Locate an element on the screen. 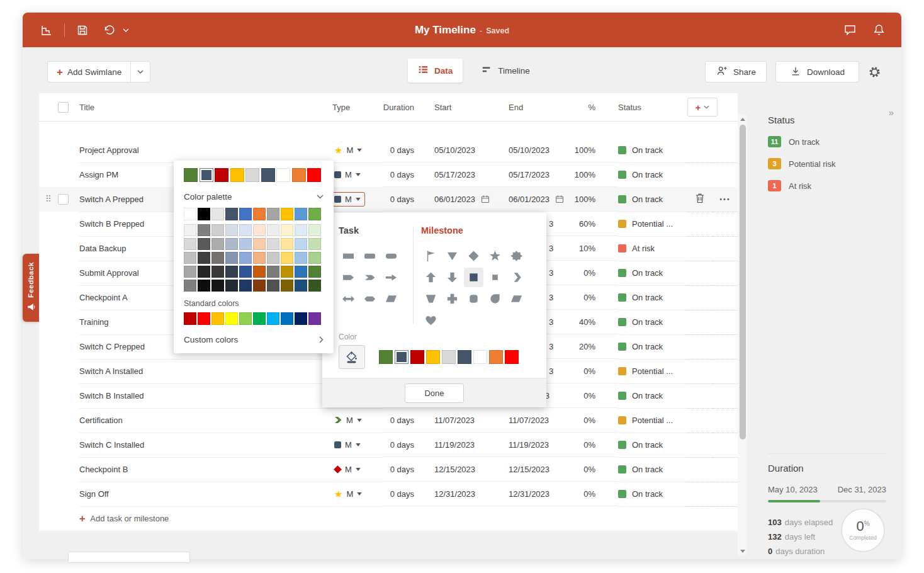 The height and width of the screenshot is (573, 924). type-selector: ★M is located at coordinates (348, 494).